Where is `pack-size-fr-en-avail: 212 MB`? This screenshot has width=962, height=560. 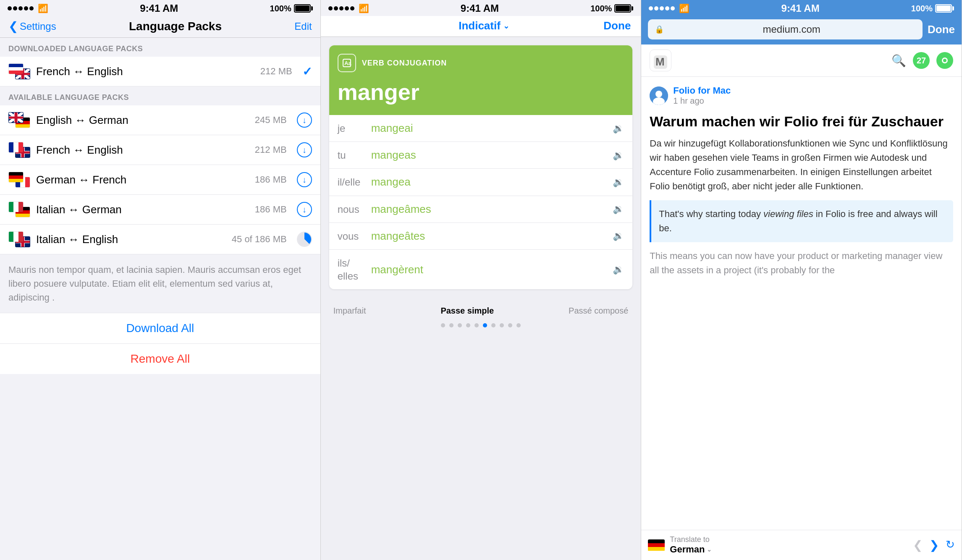
pack-size-fr-en-avail: 212 MB is located at coordinates (271, 150).